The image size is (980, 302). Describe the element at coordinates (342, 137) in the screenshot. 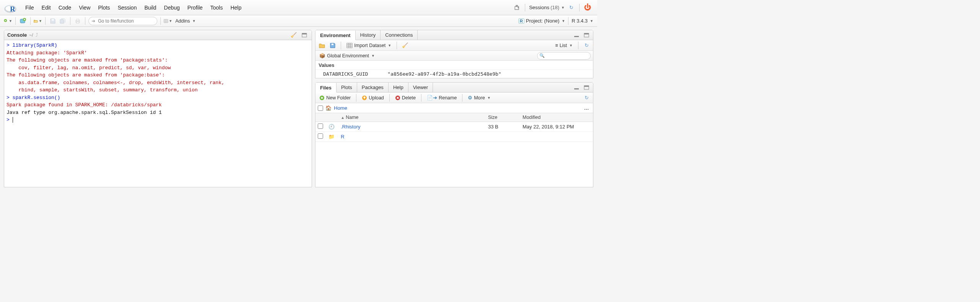

I see `file-name: R` at that location.